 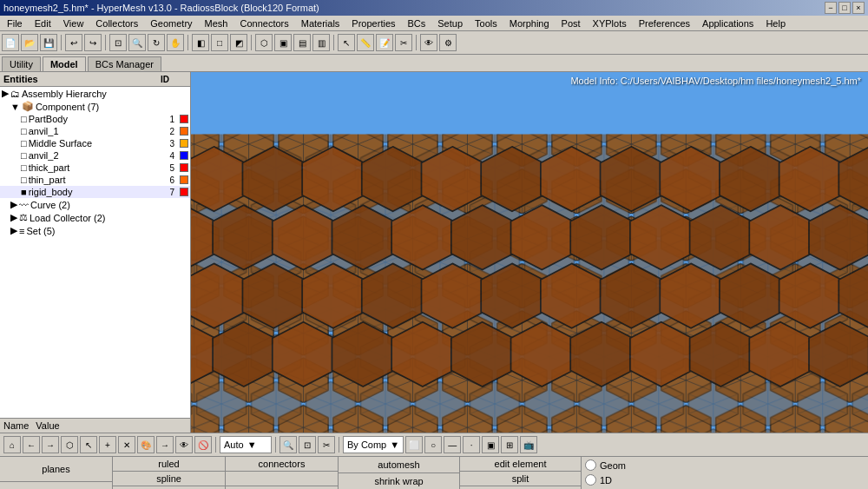 What do you see at coordinates (146, 445) in the screenshot?
I see `bt-color: 🎨` at bounding box center [146, 445].